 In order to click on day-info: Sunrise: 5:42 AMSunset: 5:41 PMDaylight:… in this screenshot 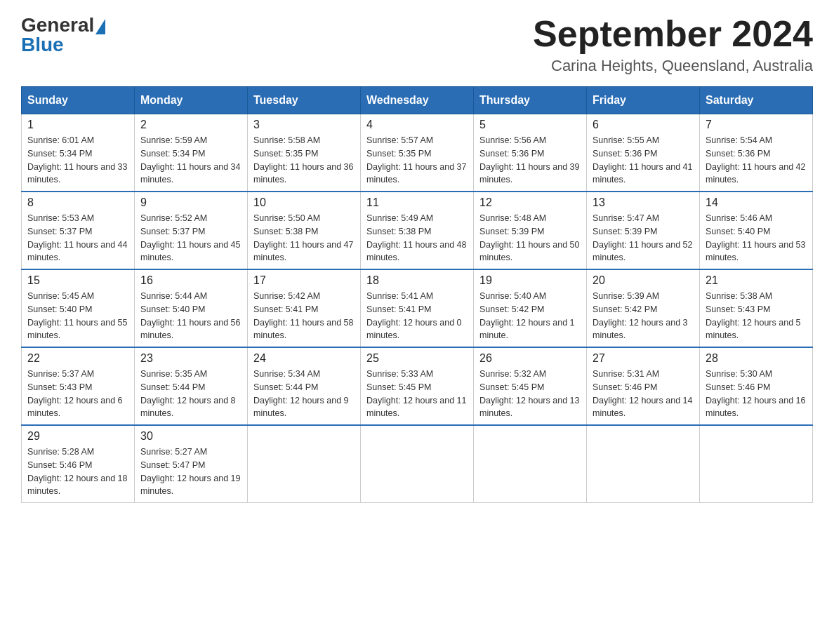, I will do `click(304, 316)`.